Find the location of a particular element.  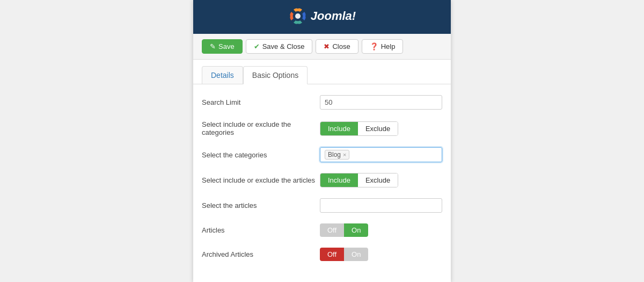

archived-label: Archived Articles is located at coordinates (261, 255).